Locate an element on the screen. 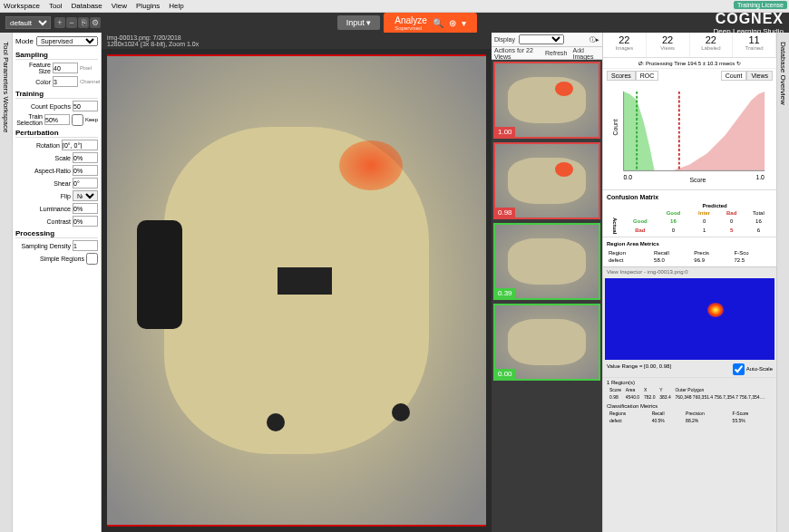 Image resolution: width=789 pixels, height=532 pixels. defect-overlay is located at coordinates (371, 165).